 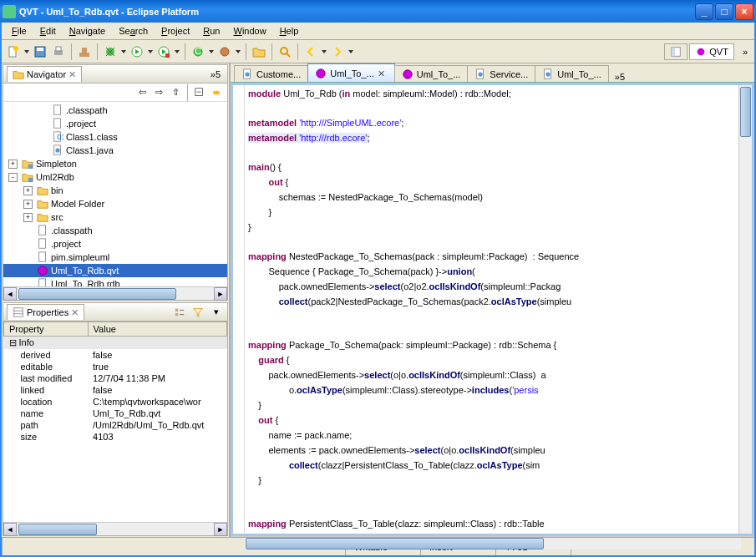 I want to click on editor-tab-label: Custome..., so click(x=279, y=74).